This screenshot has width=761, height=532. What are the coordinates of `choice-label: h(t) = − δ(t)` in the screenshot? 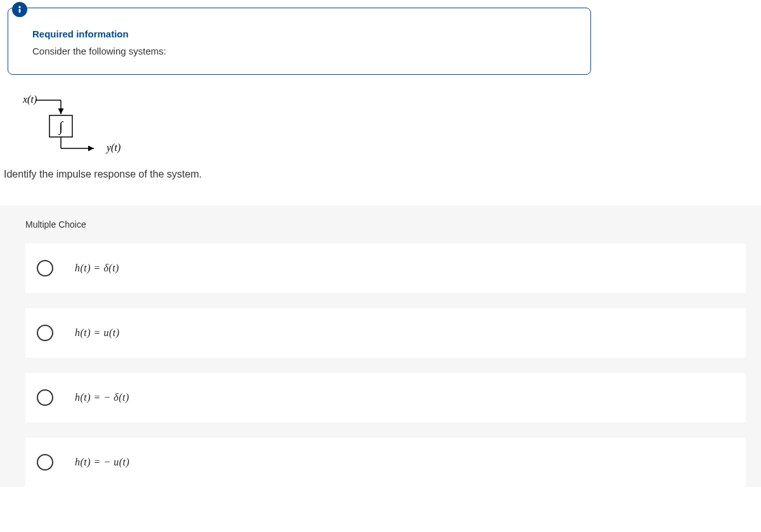 It's located at (102, 398).